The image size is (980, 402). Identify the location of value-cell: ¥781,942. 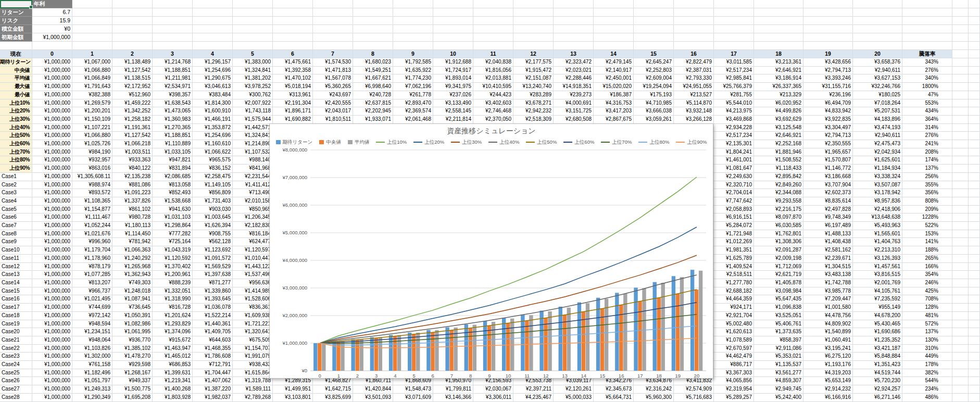
(132, 242).